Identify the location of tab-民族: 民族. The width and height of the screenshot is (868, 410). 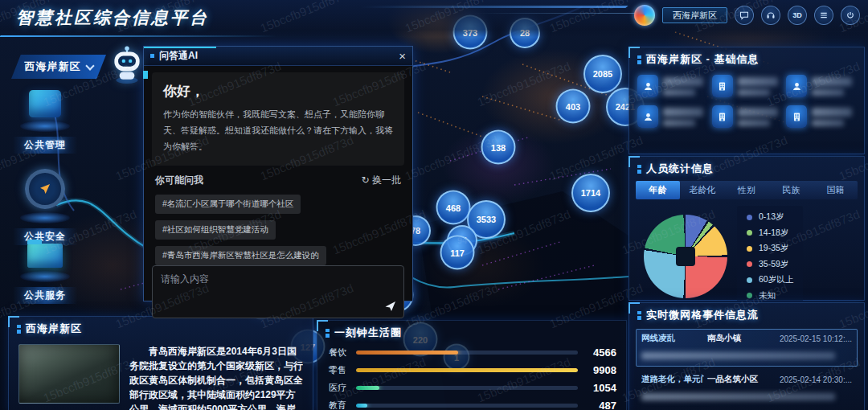
(791, 190).